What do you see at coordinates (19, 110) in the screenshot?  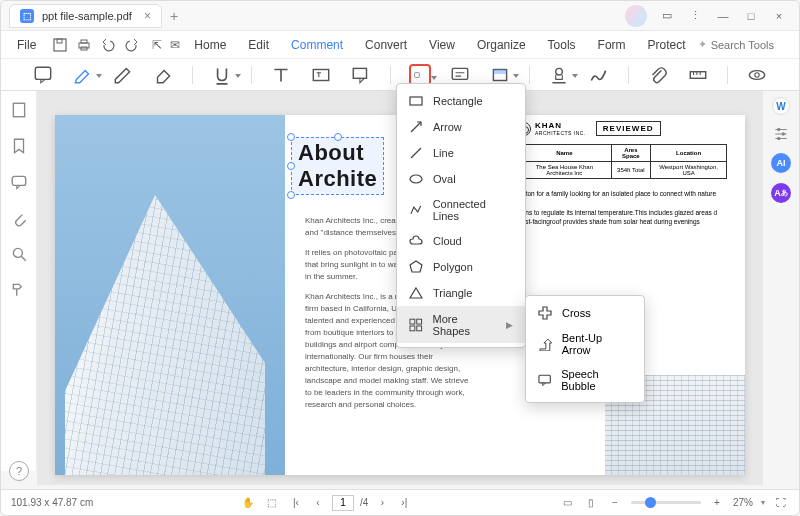 I see `thumbnails-icon` at bounding box center [19, 110].